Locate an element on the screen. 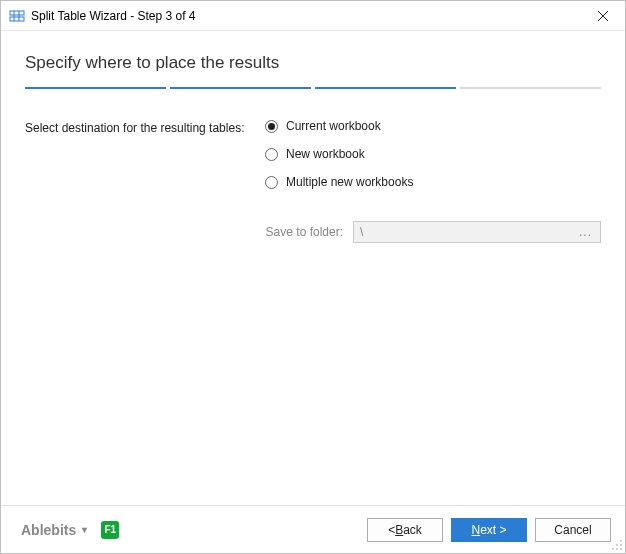 Image resolution: width=626 pixels, height=554 pixels. save-folder-row: Save to folder: \ ... is located at coordinates (433, 232).